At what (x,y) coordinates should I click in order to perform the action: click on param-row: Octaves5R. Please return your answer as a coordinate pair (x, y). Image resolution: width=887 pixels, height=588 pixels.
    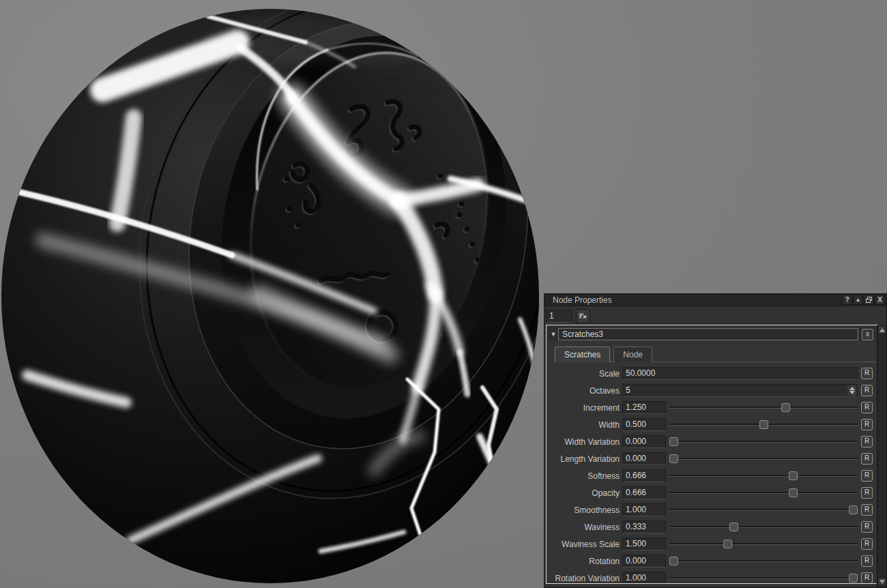
    Looking at the image, I should click on (712, 390).